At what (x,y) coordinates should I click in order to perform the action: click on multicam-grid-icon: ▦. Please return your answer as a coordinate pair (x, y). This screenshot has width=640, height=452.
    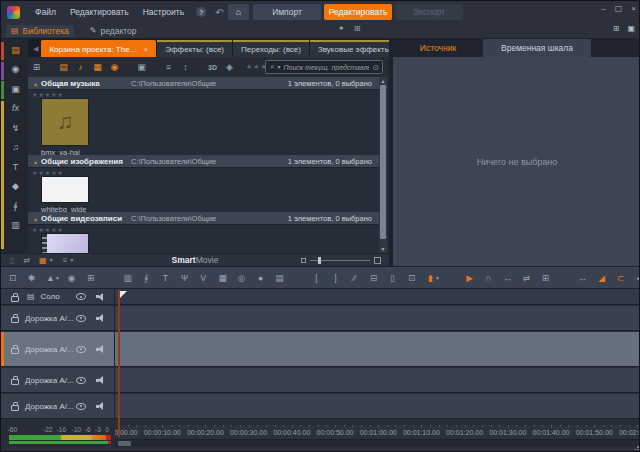
    Looking at the image, I should click on (222, 278).